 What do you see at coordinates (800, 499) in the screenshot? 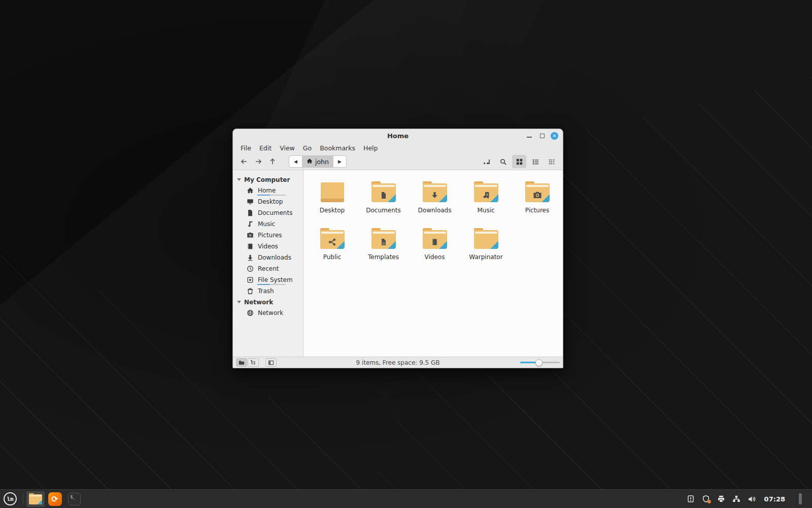
I see `show-desktop-strip` at bounding box center [800, 499].